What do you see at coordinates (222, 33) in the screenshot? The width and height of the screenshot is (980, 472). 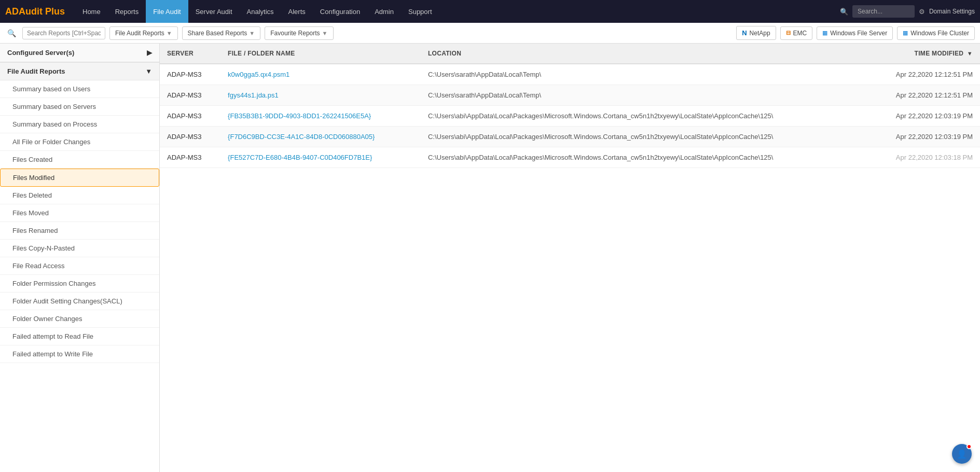 I see `share-based-reports-dropdown: Share Based Reports ▼` at bounding box center [222, 33].